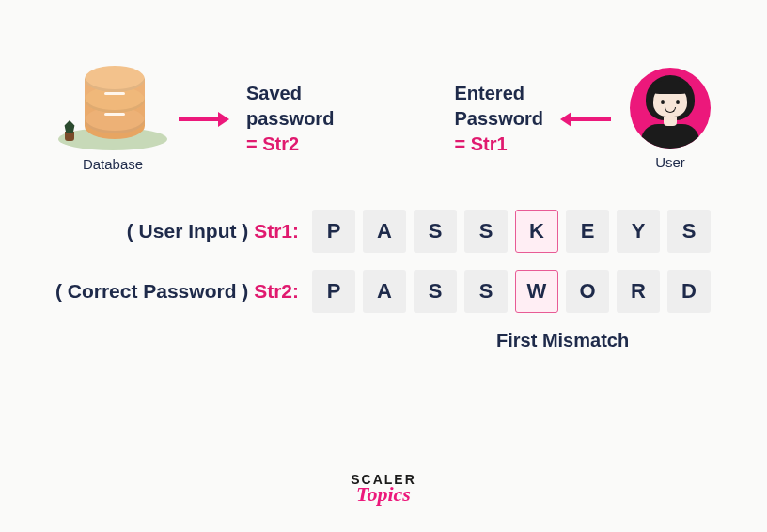 This screenshot has height=532, width=767. I want to click on saved-eq: = Str2, so click(290, 145).